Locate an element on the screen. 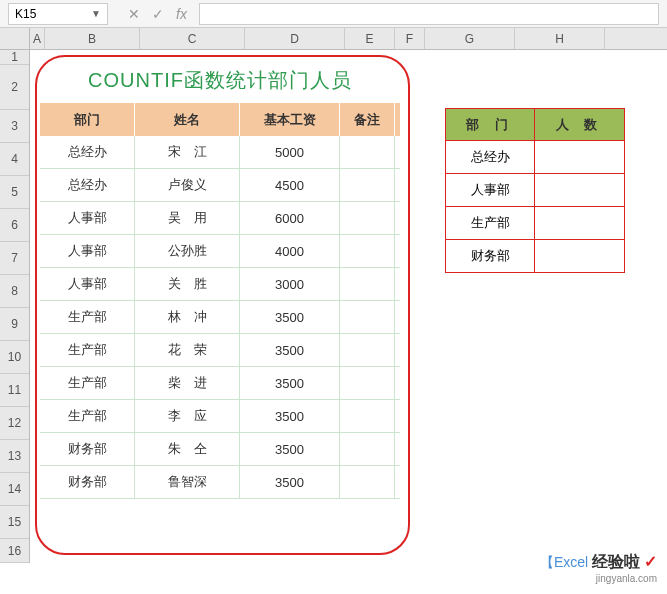  cell-name: 吴 用 is located at coordinates (188, 218).